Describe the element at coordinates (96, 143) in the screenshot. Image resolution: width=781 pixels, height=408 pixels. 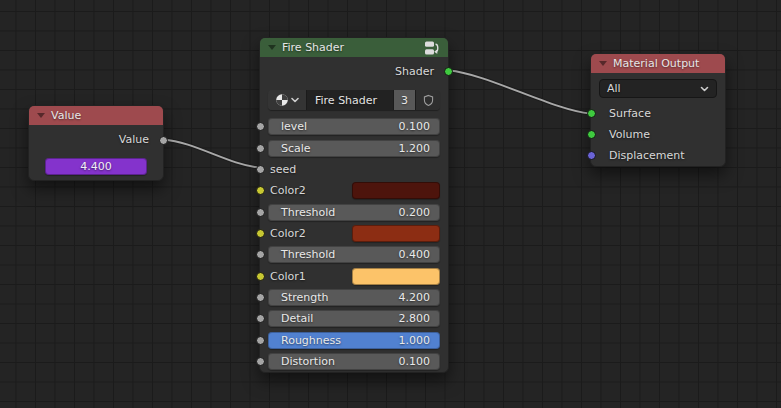
I see `node-value: Value Value 4.400` at that location.